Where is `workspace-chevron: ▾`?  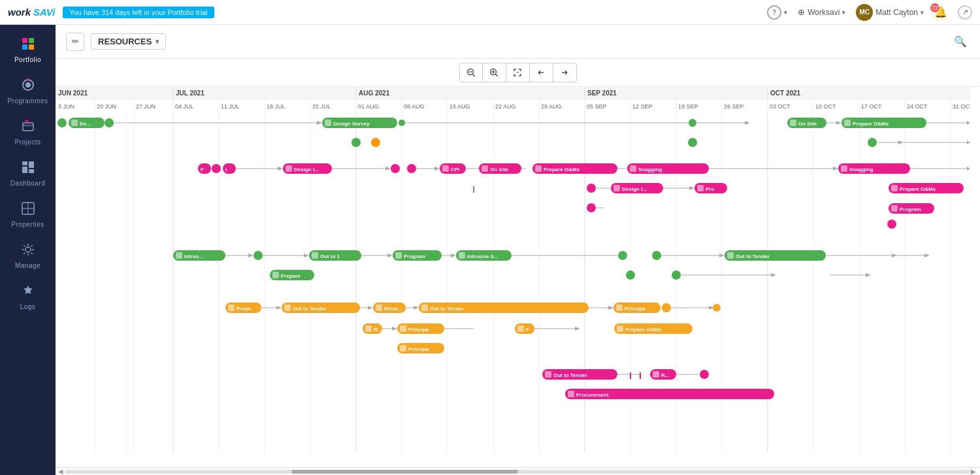 workspace-chevron: ▾ is located at coordinates (844, 12).